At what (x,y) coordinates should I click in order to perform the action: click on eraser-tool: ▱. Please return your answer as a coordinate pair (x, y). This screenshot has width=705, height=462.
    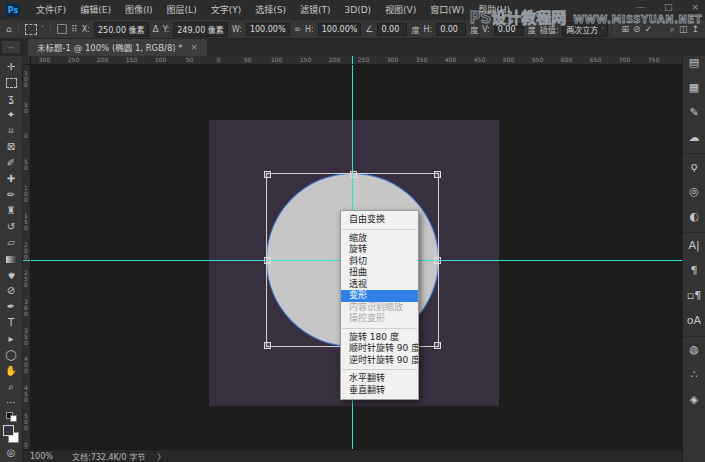
    Looking at the image, I should click on (11, 243).